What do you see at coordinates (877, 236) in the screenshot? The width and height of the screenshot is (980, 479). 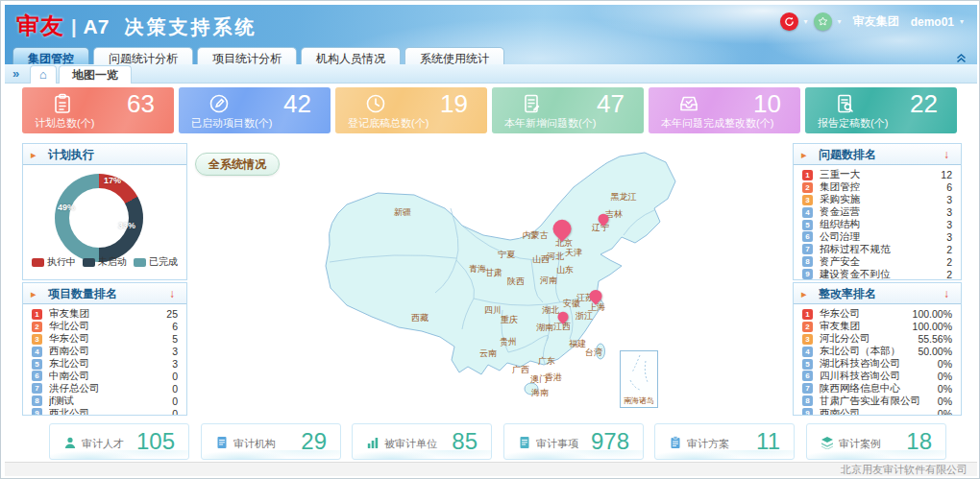 I see `rank-row: 6 公司治理 3` at bounding box center [877, 236].